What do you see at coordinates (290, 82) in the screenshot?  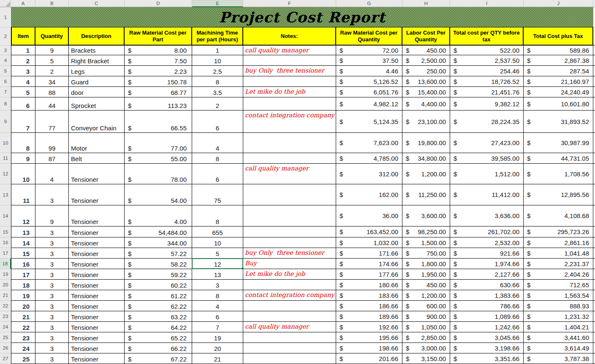 I see `cell-F6` at bounding box center [290, 82].